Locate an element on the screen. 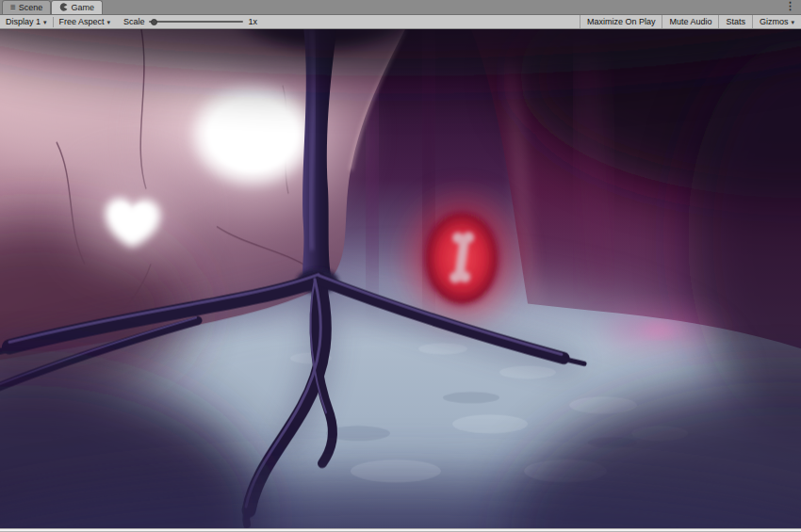  gizmos-label: Gizmos is located at coordinates (775, 22).